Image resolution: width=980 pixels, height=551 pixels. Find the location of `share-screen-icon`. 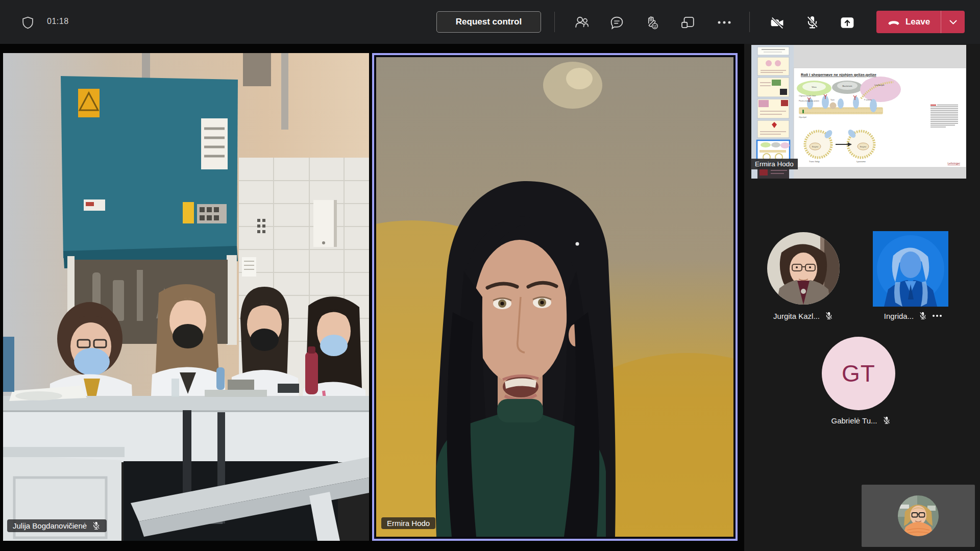

share-screen-icon is located at coordinates (847, 22).